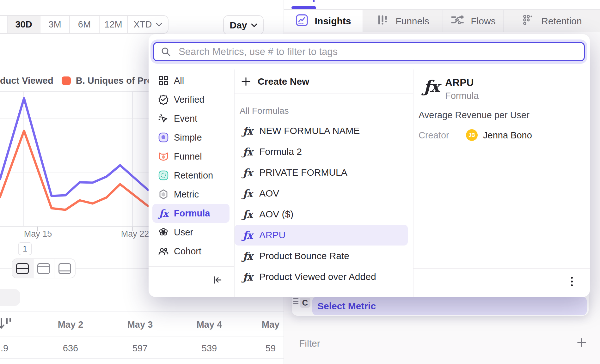 The width and height of the screenshot is (600, 364). Describe the element at coordinates (191, 81) in the screenshot. I see `category-item-all: All` at that location.